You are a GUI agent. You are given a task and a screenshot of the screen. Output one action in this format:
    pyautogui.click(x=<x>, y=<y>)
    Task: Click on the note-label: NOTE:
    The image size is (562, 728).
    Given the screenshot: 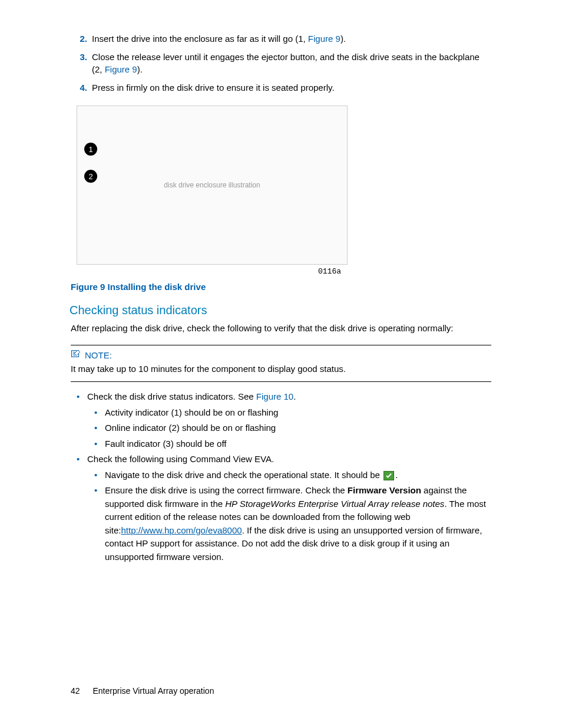 What is the action you would take?
    pyautogui.click(x=98, y=356)
    